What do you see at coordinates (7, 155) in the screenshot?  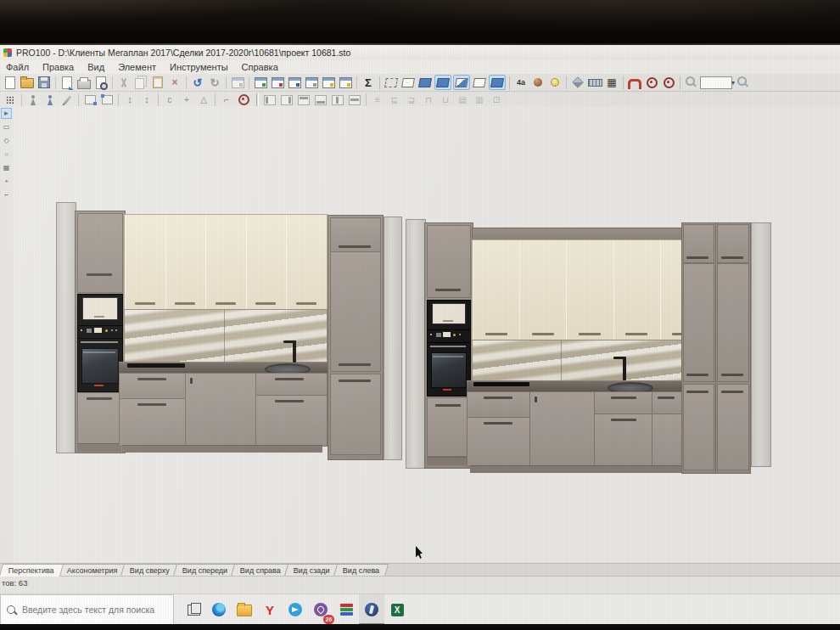 I see `circle-tool-button: ○` at bounding box center [7, 155].